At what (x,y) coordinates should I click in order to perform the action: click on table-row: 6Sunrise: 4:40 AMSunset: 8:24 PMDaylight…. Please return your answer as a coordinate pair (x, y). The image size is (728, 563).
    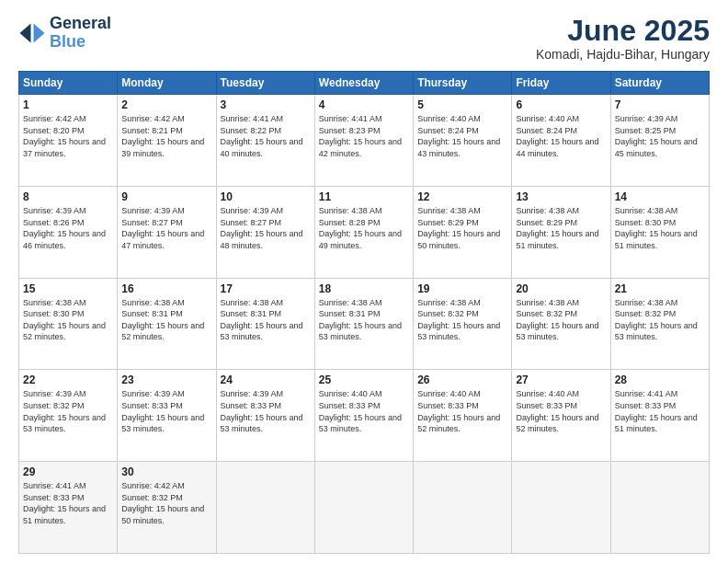
    Looking at the image, I should click on (561, 141).